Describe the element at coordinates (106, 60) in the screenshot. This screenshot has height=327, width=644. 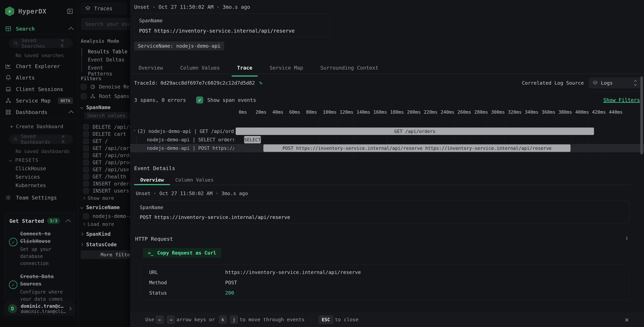
I see `mode-event-deltas: Event Deltas` at that location.